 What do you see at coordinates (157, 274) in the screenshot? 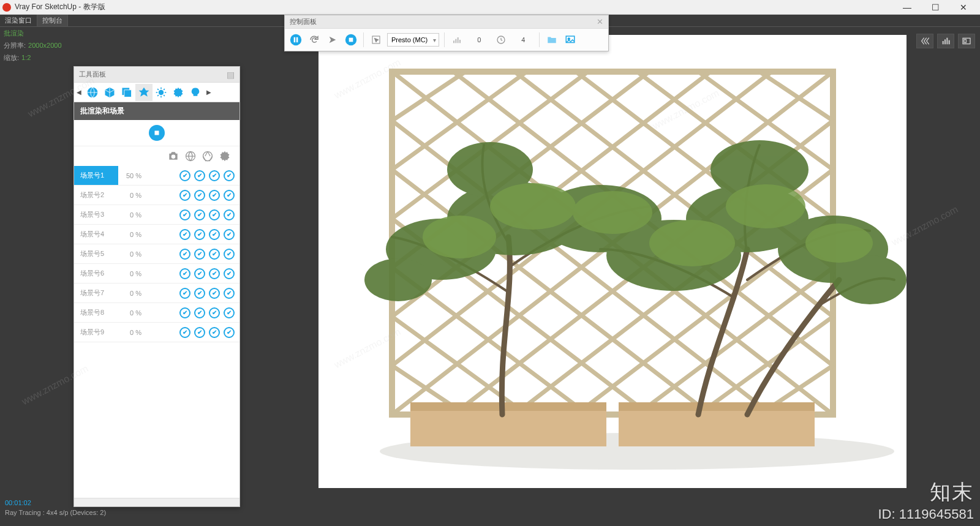
I see `scene-row: 场景号60 %` at bounding box center [157, 274].